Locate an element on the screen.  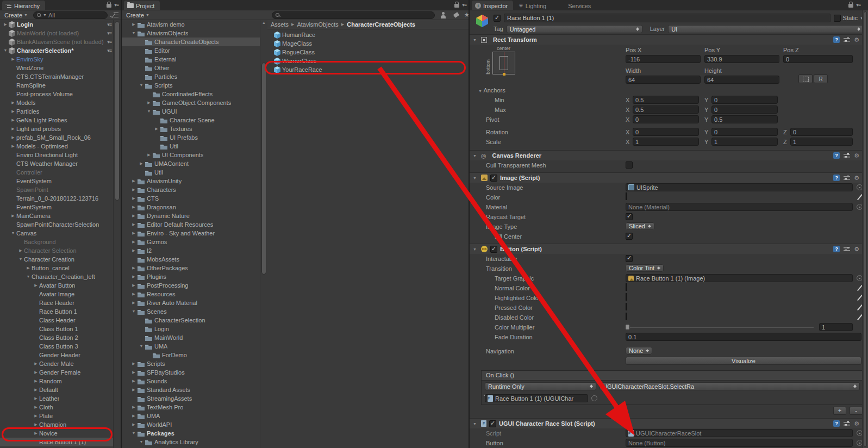
project-tree-row: ▶TextMesh Pro is located at coordinates (191, 407).